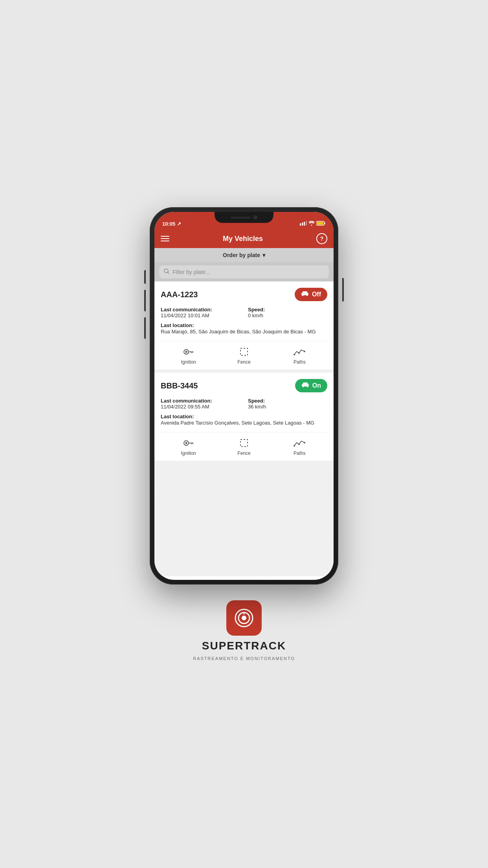  What do you see at coordinates (311, 386) in the screenshot?
I see `status-badge-2: On` at bounding box center [311, 386].